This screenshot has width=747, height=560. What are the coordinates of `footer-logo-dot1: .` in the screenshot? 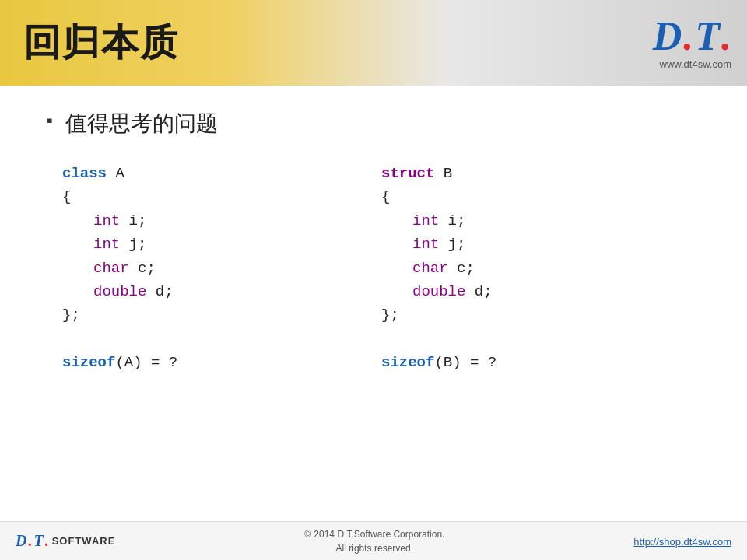 It's located at (30, 541).